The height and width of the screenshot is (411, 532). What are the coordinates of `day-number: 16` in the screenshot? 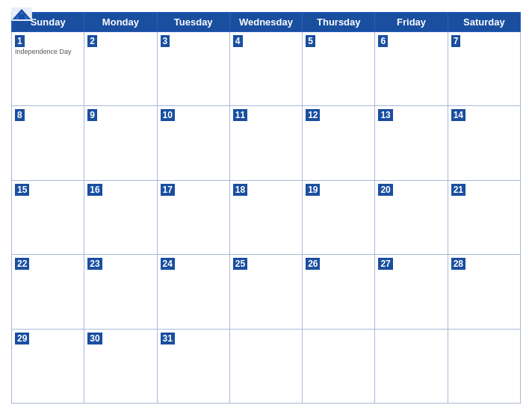 It's located at (94, 190).